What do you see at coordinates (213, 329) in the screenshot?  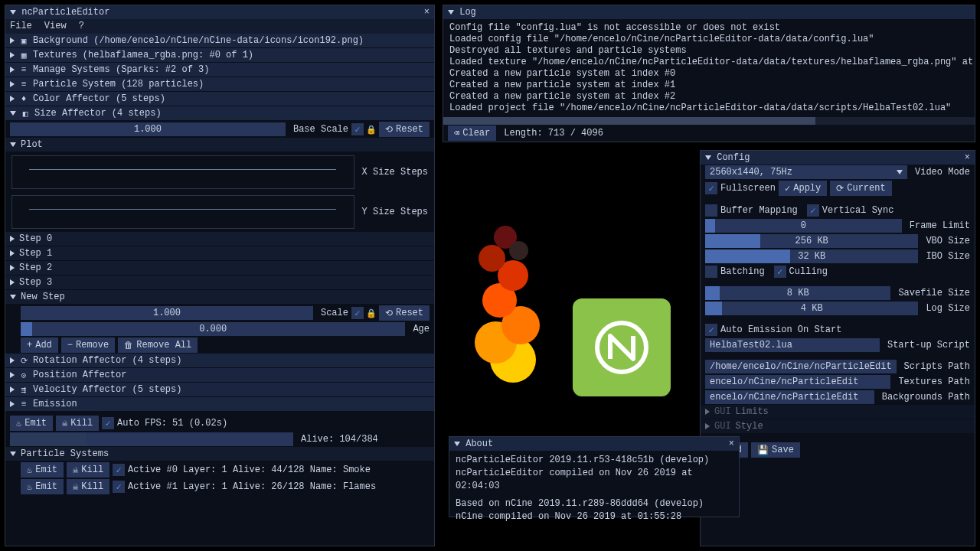 I see `age-slider: 0.000` at bounding box center [213, 329].